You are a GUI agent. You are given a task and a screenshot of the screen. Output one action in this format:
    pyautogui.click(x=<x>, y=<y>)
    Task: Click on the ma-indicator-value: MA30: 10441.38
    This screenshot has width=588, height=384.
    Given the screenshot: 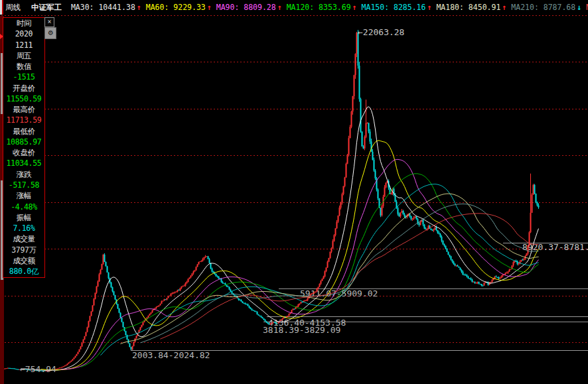 What is the action you would take?
    pyautogui.click(x=104, y=7)
    